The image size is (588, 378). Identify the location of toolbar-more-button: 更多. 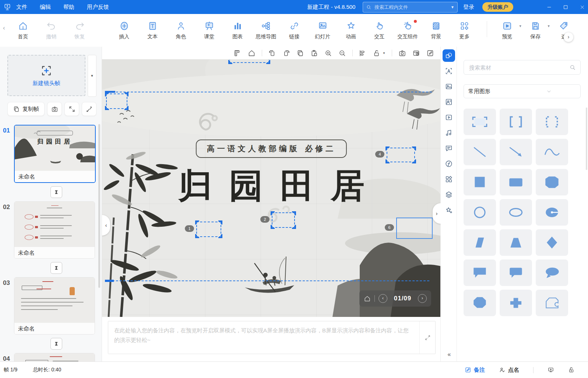
(465, 31).